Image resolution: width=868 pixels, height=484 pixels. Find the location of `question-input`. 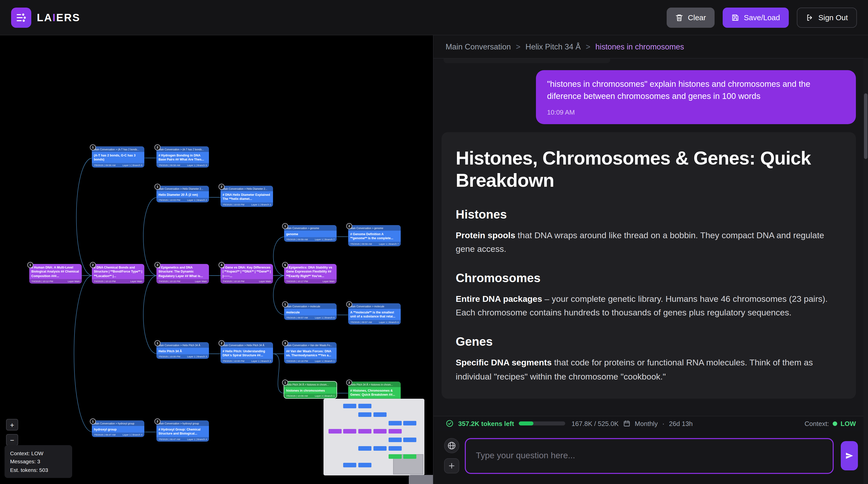

question-input is located at coordinates (649, 456).